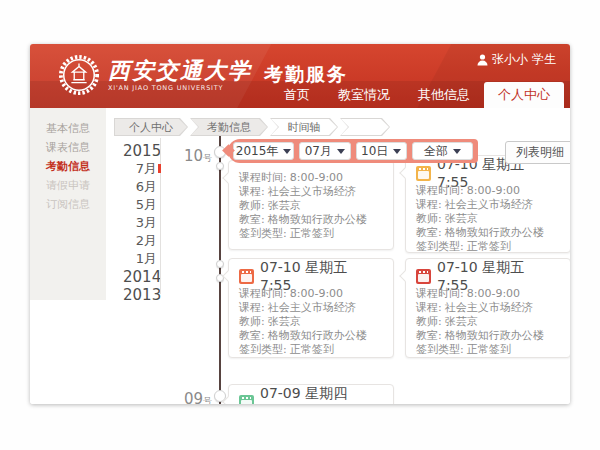  I want to click on year-select: 2015年, so click(264, 151).